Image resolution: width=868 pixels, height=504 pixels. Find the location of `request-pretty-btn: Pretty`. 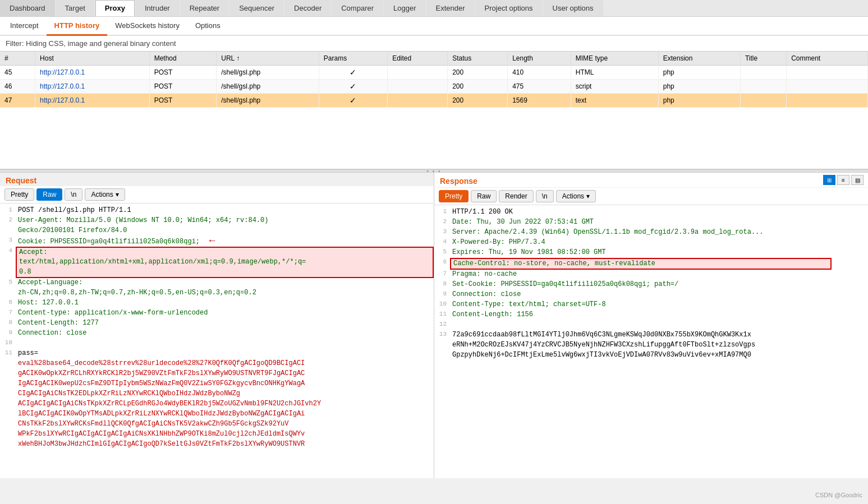

request-pretty-btn: Pretty is located at coordinates (19, 195).